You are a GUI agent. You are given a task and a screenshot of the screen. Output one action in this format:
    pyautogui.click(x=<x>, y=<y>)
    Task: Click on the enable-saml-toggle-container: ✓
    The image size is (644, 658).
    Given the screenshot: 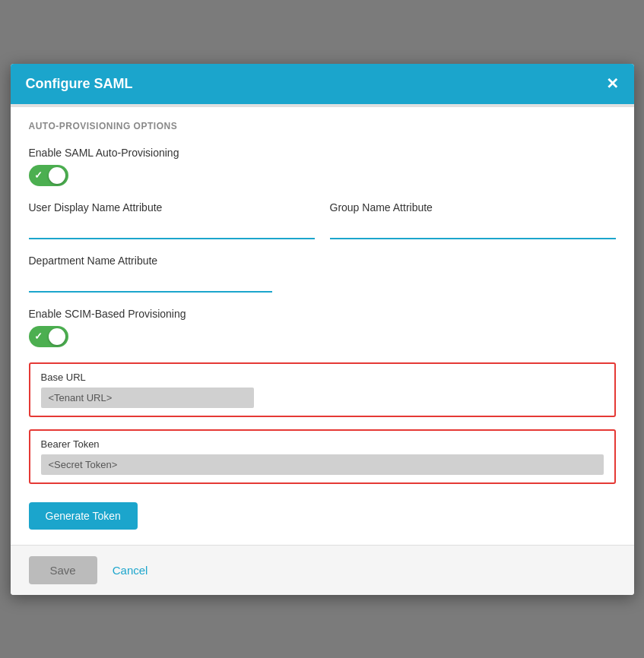 What is the action you would take?
    pyautogui.click(x=322, y=176)
    